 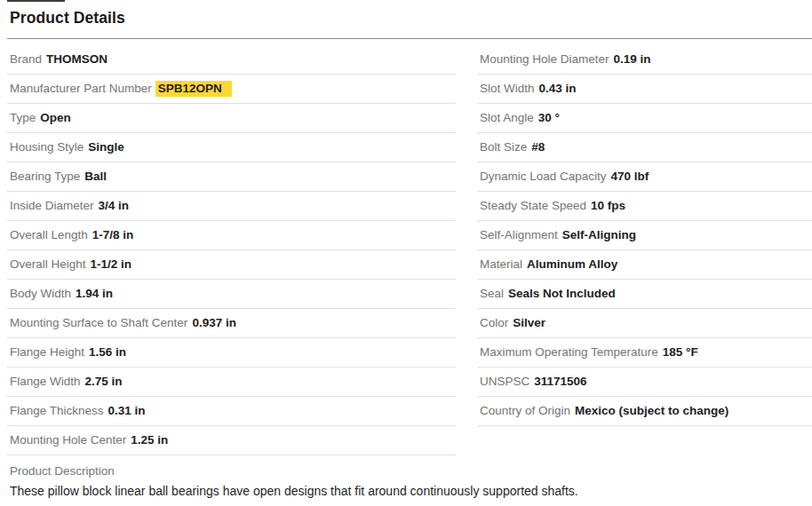 What do you see at coordinates (645, 119) in the screenshot?
I see `spec-row: Slot Angle 30 °` at bounding box center [645, 119].